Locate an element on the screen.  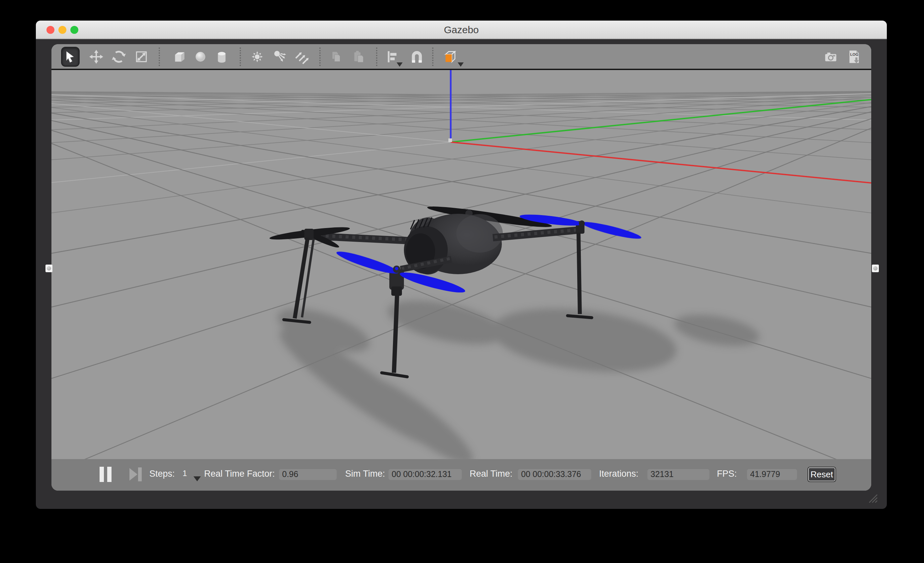
real-time-field: 00 00:00:33.376 is located at coordinates (555, 474).